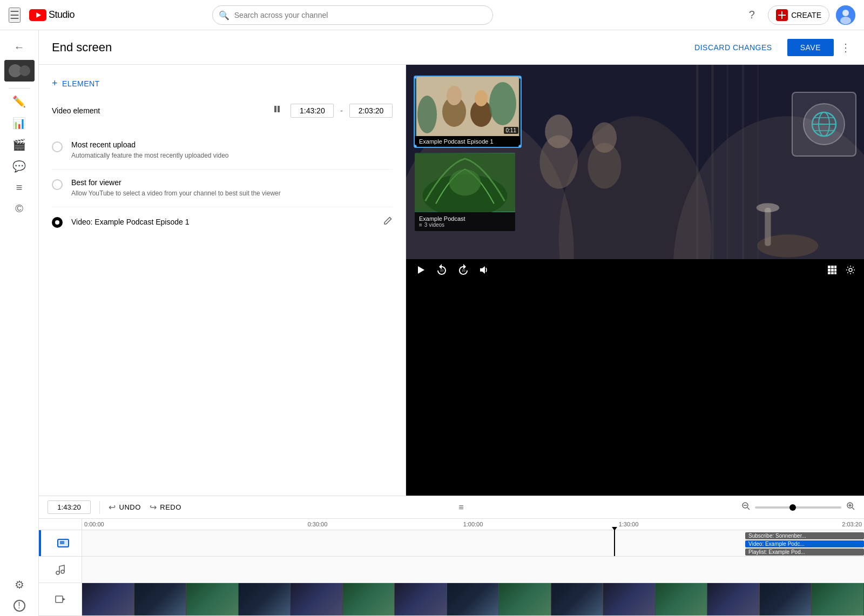  What do you see at coordinates (341, 111) in the screenshot?
I see `time-dash: -` at bounding box center [341, 111].